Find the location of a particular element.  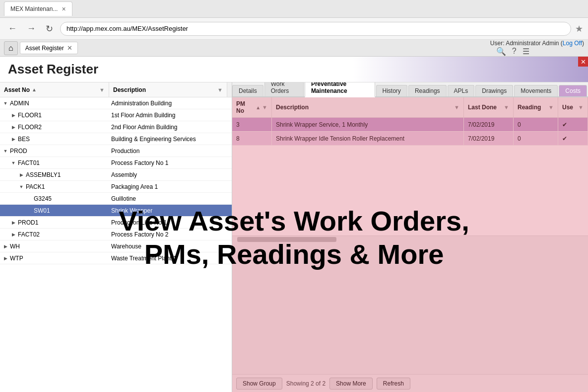

show-group-button: Show Group is located at coordinates (259, 384).